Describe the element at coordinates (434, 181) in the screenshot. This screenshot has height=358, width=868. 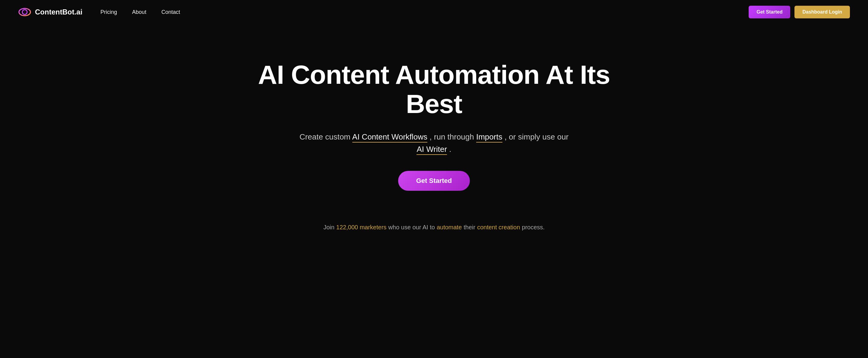
I see `hero-get-started-button: Get Started` at that location.